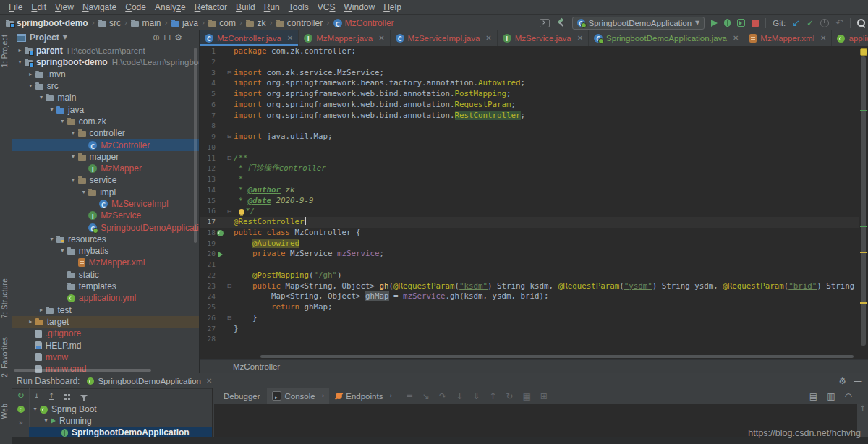 The width and height of the screenshot is (868, 444). Describe the element at coordinates (529, 191) in the screenshot. I see `code-line-14: 14 * @author zk` at that location.